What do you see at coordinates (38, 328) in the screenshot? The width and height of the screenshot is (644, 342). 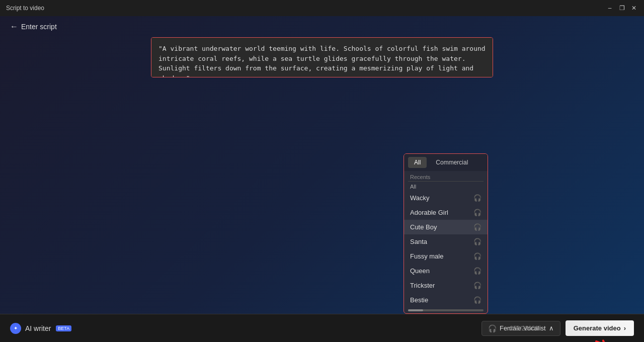 I see `ai-writer-label: AI writer` at bounding box center [38, 328].